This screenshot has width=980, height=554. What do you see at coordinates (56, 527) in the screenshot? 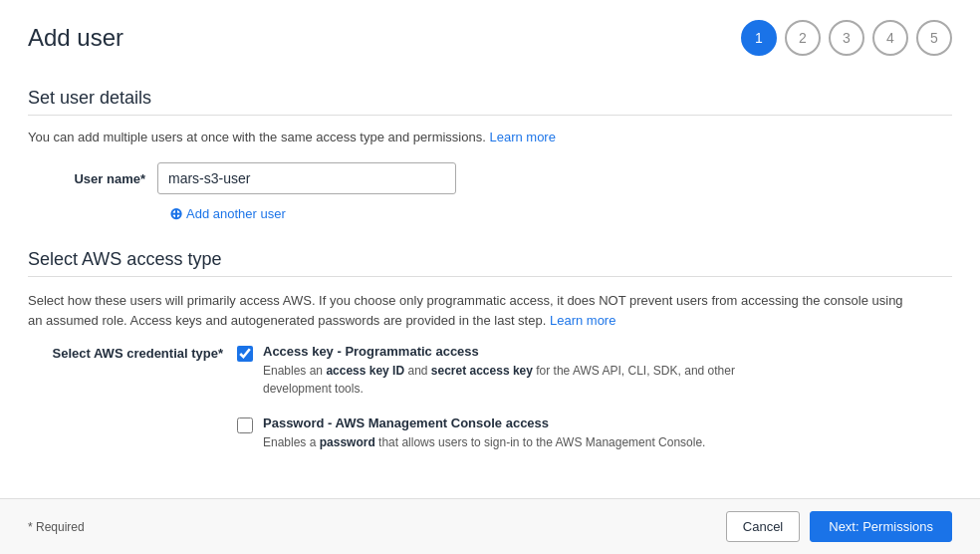
I see `required-label: * Required` at bounding box center [56, 527].